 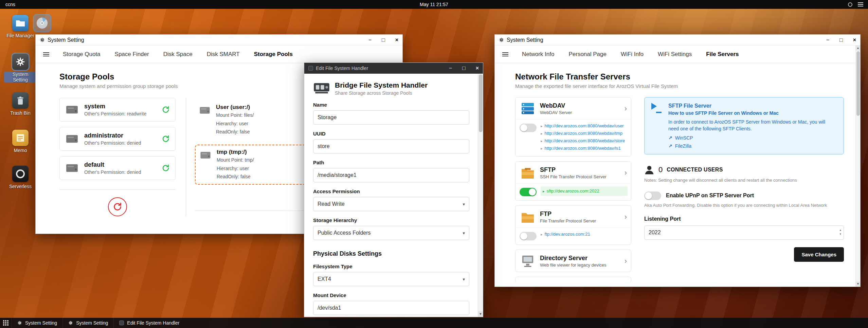 What do you see at coordinates (722, 54) in the screenshot?
I see `tab-file-servers: File Servers` at bounding box center [722, 54].